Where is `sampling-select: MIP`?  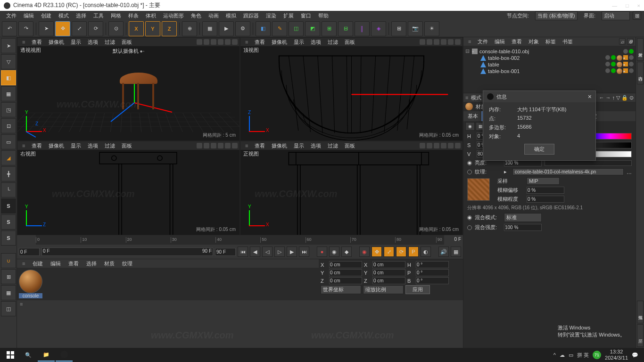 sampling-select: MIP is located at coordinates (543, 181).